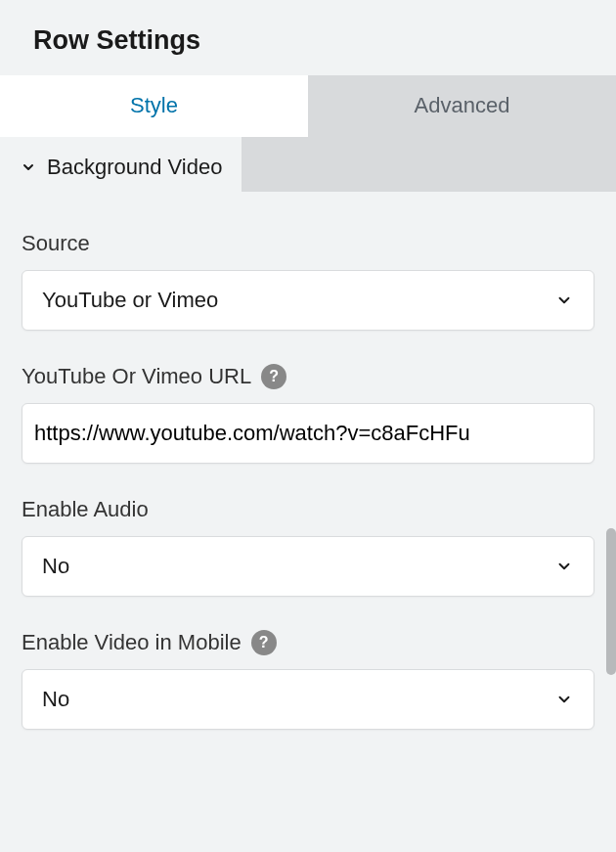 This screenshot has height=852, width=616. I want to click on label-url-text: YouTube Or Vimeo URL, so click(137, 377).